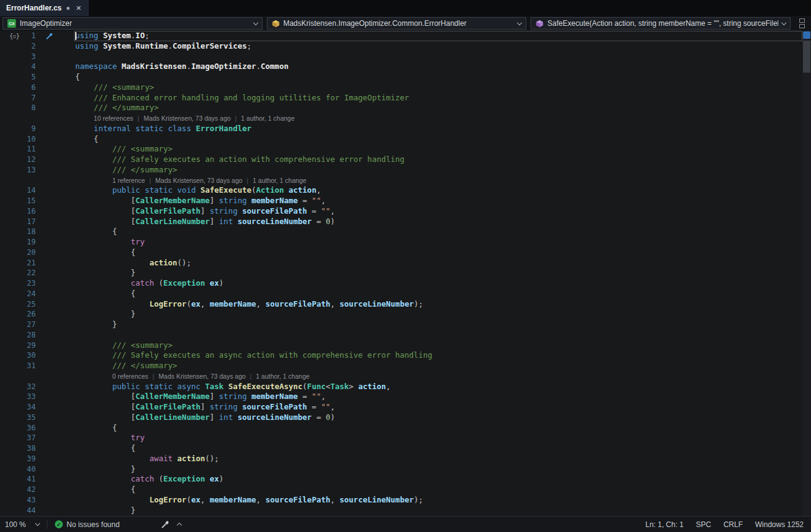 The width and height of the screenshot is (811, 532). I want to click on code-text: [CallerFilePath] string sourceFilePath =…, so click(438, 408).